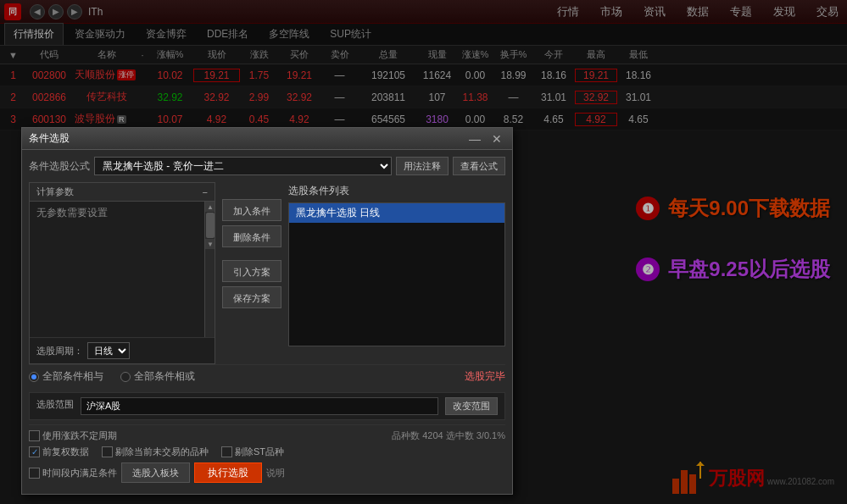  I want to click on modal-title-bar: 条件选股 — ✕, so click(267, 139).